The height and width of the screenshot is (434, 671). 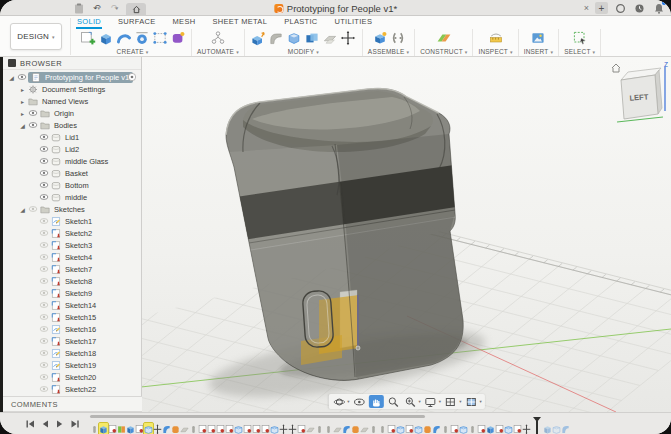 I want to click on grid-settings-button, so click(x=450, y=402).